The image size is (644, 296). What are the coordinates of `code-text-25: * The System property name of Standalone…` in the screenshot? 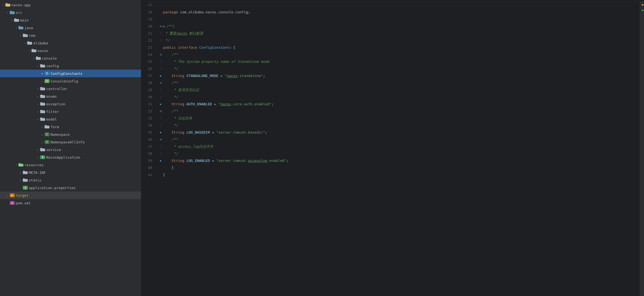 It's located at (401, 62).